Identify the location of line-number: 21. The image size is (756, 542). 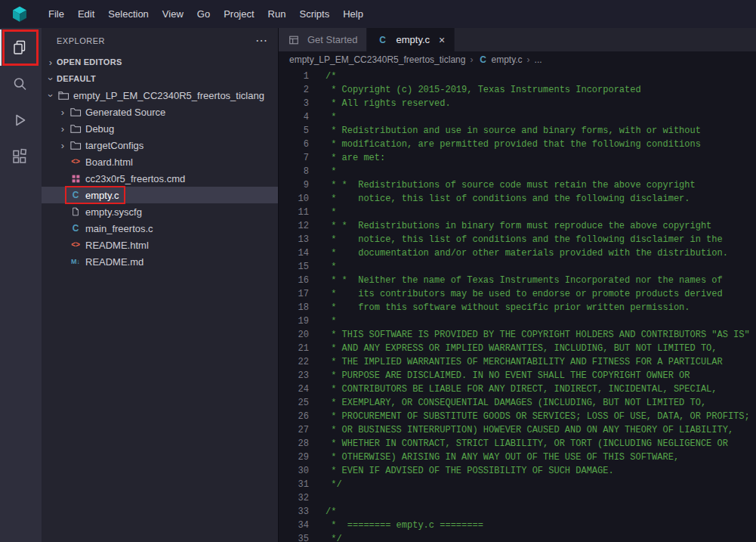
(294, 348).